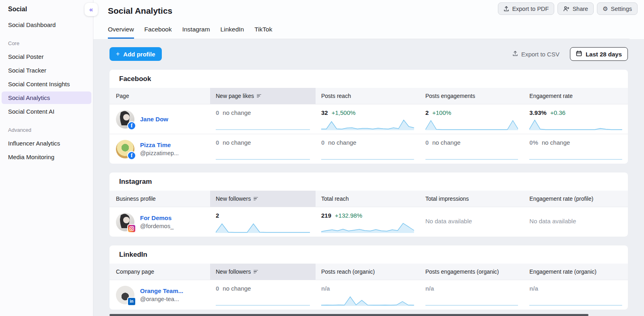  Describe the element at coordinates (159, 145) in the screenshot. I see `profile-name-link: Pizza Time` at that location.